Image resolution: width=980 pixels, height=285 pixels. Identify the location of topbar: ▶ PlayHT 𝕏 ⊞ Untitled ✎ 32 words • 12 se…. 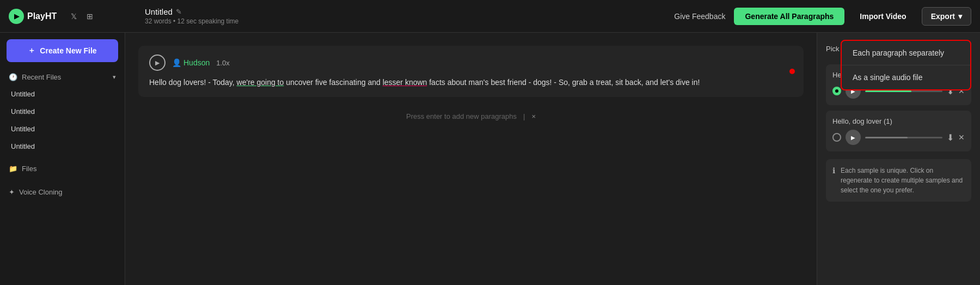
(490, 16).